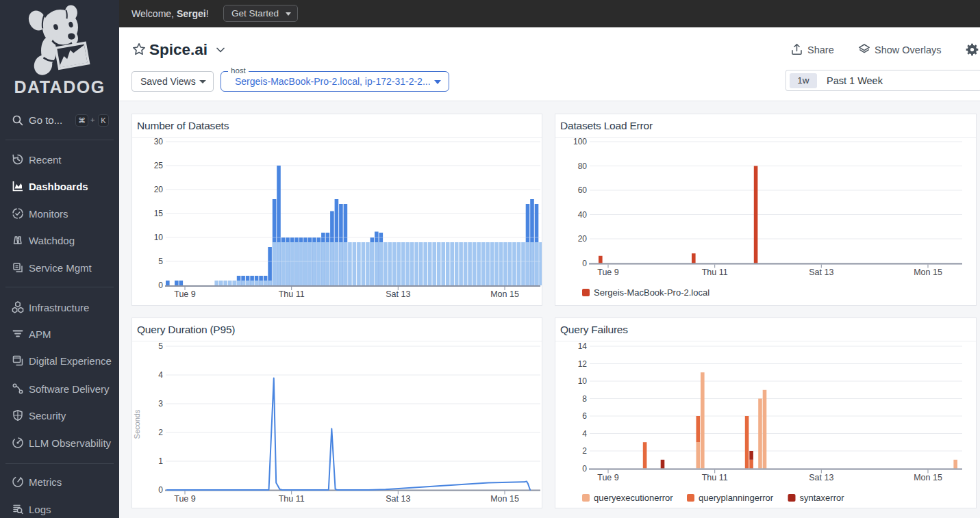 The width and height of the screenshot is (980, 518). Describe the element at coordinates (580, 142) in the screenshot. I see `svg-text: 100` at that location.